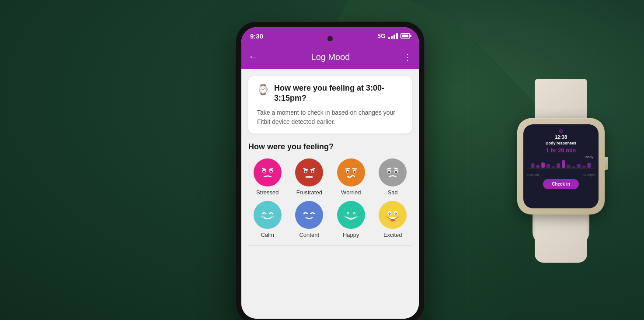  What do you see at coordinates (268, 177) in the screenshot?
I see `mood-item-stressed: Stressed` at bounding box center [268, 177].